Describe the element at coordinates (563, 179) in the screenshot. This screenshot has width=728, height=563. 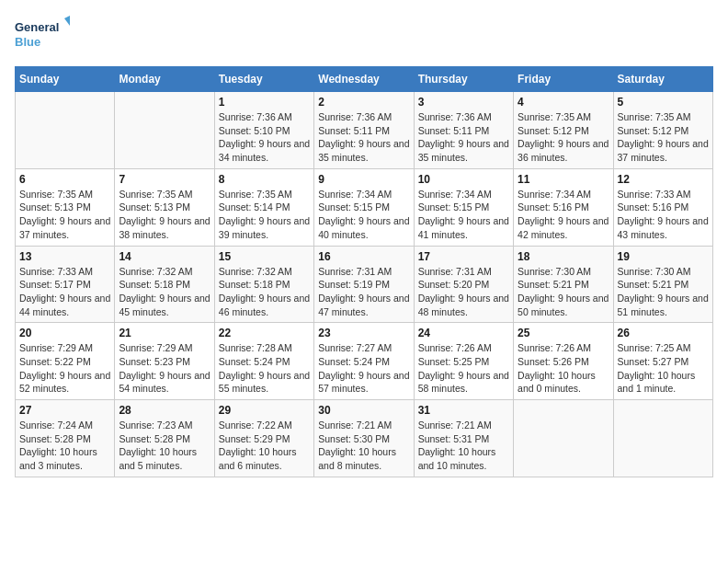
I see `day-number: 11` at that location.